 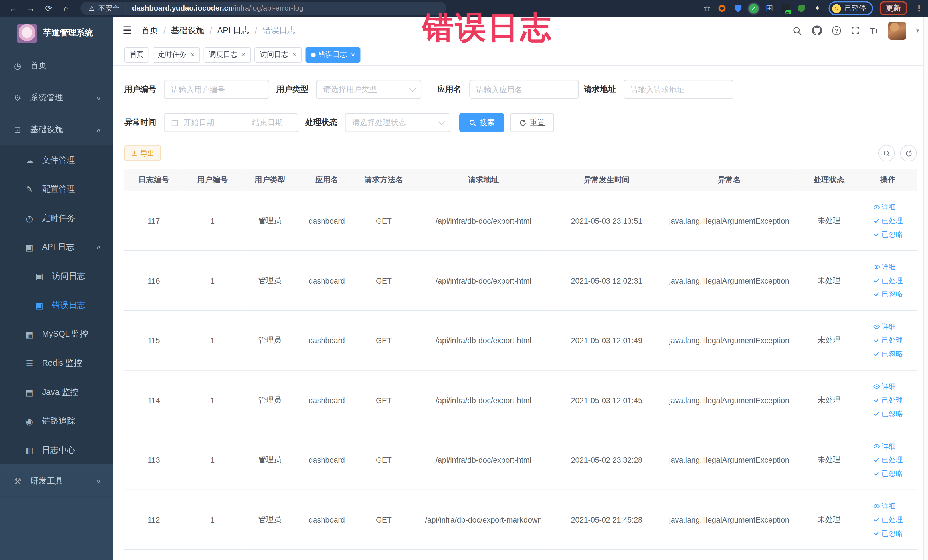 I want to click on column-header: 请求方法名, so click(x=384, y=180).